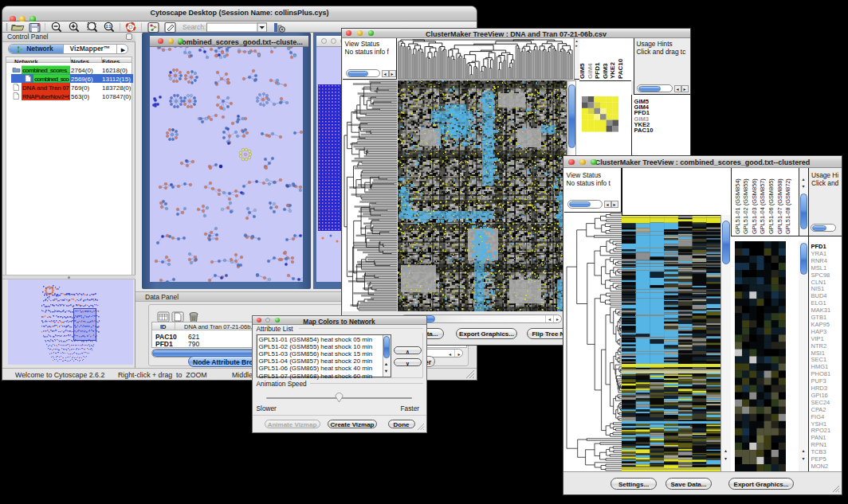 Image resolution: width=848 pixels, height=504 pixels. What do you see at coordinates (108, 27) in the screenshot?
I see `svg-text: 1:1` at bounding box center [108, 27].